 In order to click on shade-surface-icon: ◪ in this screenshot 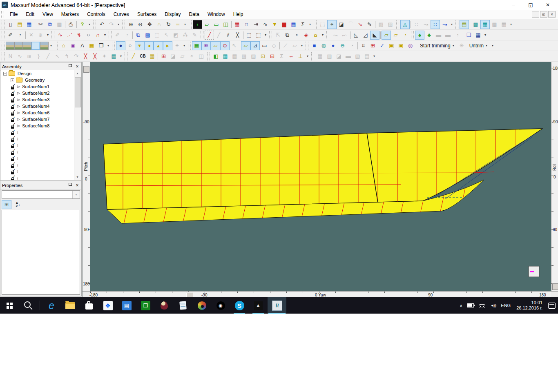, I will do `click(341, 24)`.